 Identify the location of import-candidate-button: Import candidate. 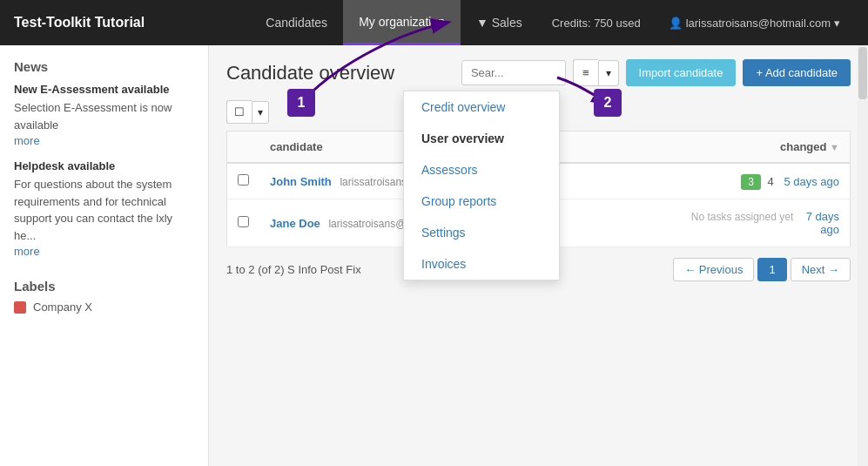
(681, 73).